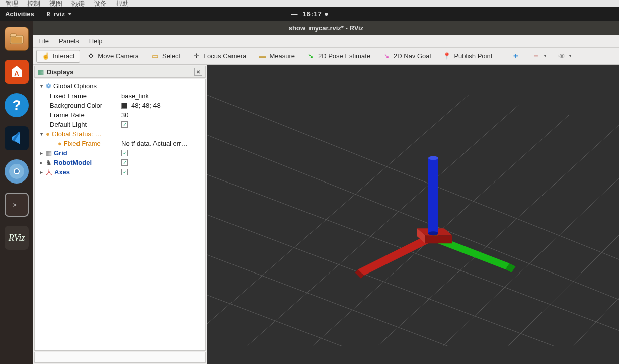 This screenshot has height=364, width=619. Describe the element at coordinates (565, 56) in the screenshot. I see `visibility-button: 👁▾` at that location.